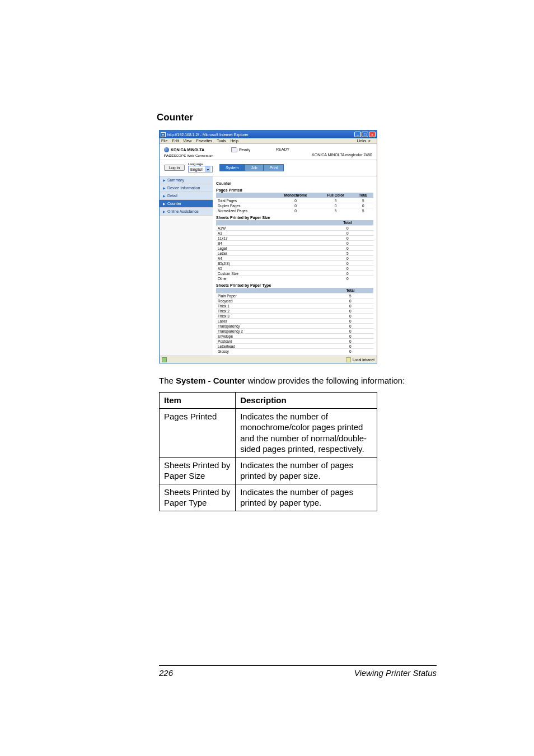 The height and width of the screenshot is (756, 534). What do you see at coordinates (208, 169) in the screenshot?
I see `chevron-down-icon: ▾` at bounding box center [208, 169].